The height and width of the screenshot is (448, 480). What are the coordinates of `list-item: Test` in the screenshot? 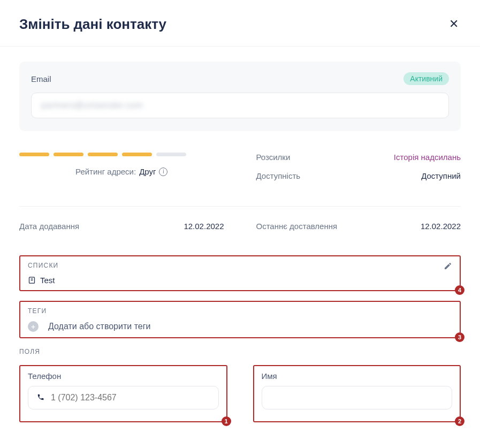 It's located at (43, 280).